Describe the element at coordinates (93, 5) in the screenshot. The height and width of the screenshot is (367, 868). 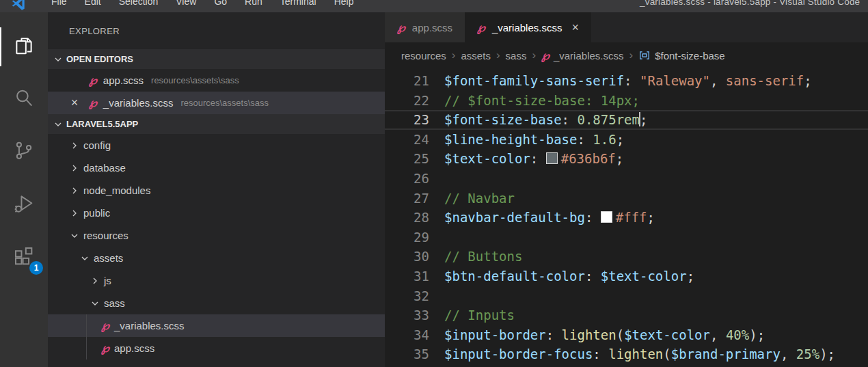
I see `menu-edit: Edit` at that location.